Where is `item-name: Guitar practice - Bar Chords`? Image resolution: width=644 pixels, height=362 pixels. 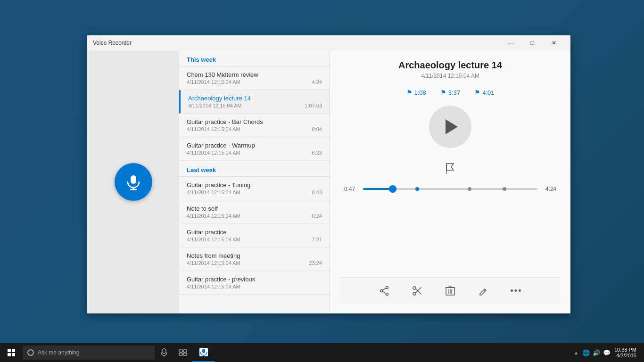
item-name: Guitar practice - Bar Chords is located at coordinates (255, 122).